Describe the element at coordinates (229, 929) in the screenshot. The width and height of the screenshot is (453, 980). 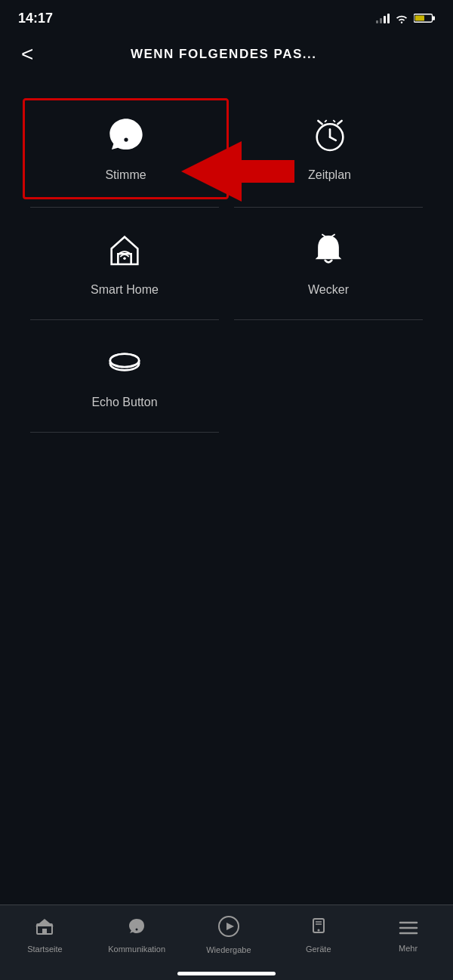
I see `play-nav-icon` at that location.